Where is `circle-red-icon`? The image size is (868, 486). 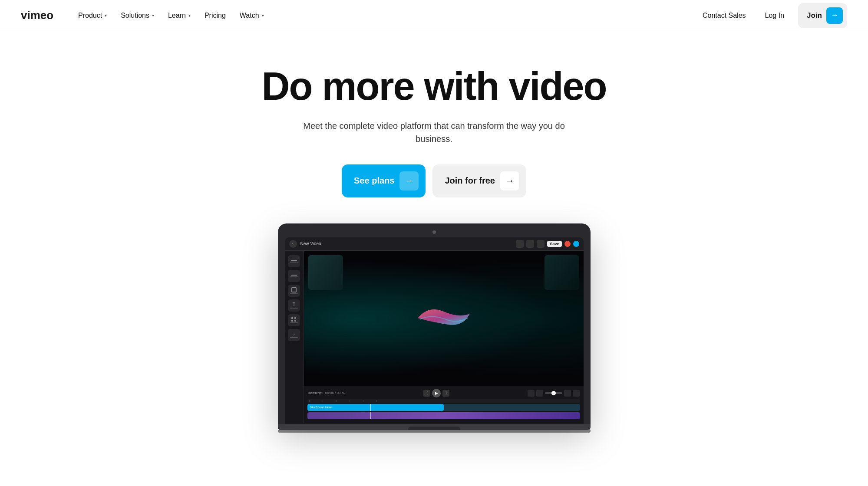
circle-red-icon is located at coordinates (568, 244).